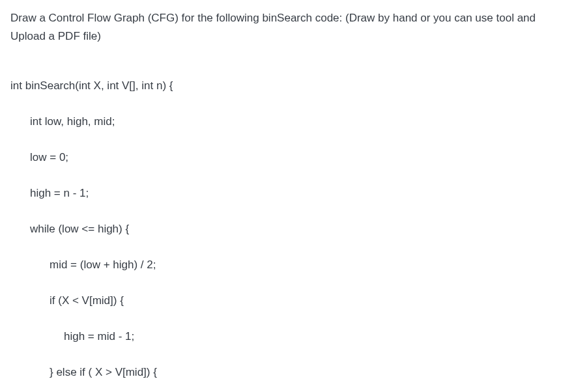 Image resolution: width=576 pixels, height=392 pixels. Describe the element at coordinates (288, 193) in the screenshot. I see `code-line: high = n - 1;` at that location.